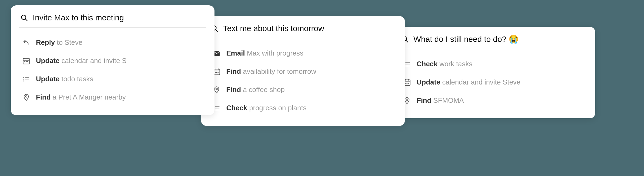 This screenshot has width=644, height=176. I want to click on suggestion-text: Check work tasks, so click(445, 64).